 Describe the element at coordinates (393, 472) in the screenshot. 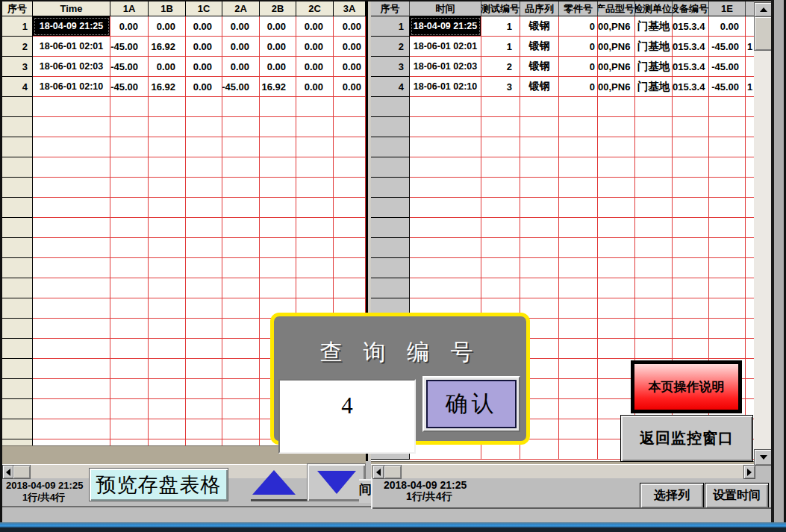

I see `horizontal-scroll-thumb` at that location.